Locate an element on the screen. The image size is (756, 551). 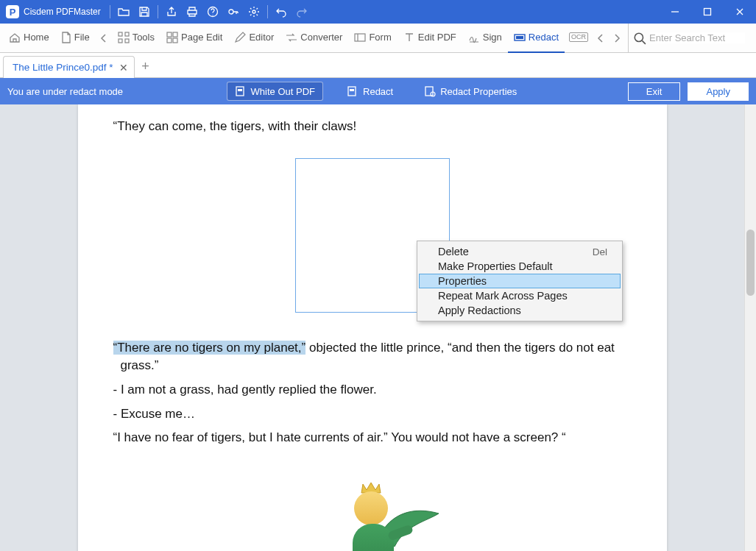
tab-close-icon: ✕ is located at coordinates (124, 68).